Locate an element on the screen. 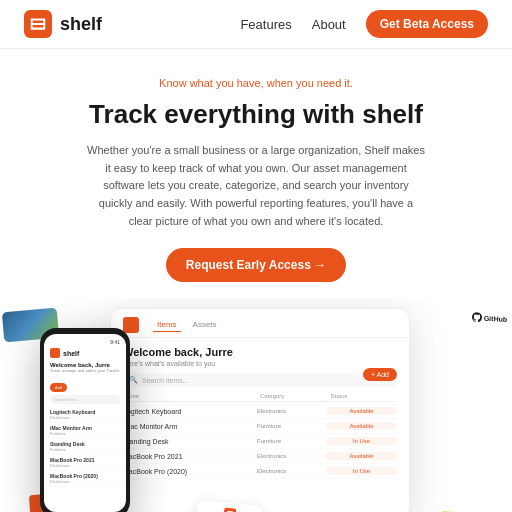 This screenshot has height=512, width=512. dash-row-2: iMac Monitor Arm Furniture Available is located at coordinates (260, 426).